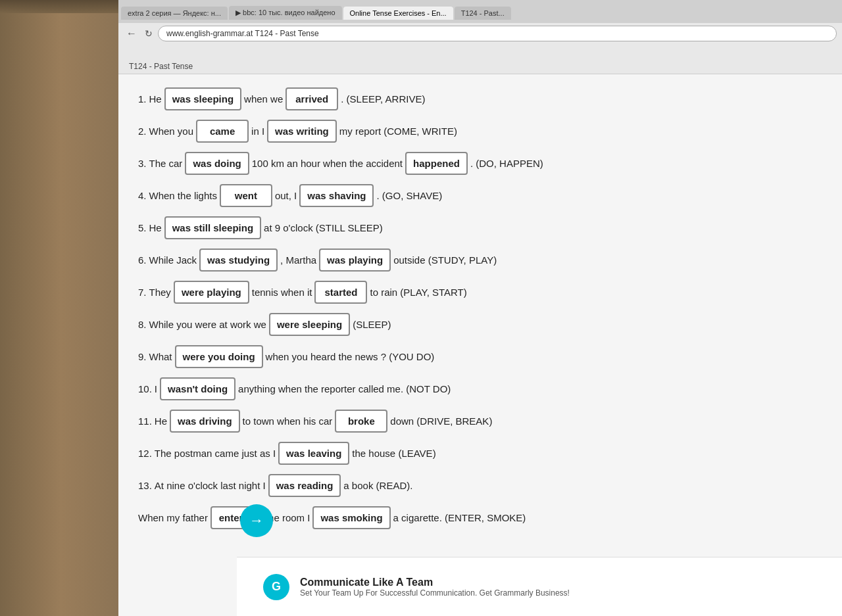  What do you see at coordinates (282, 292) in the screenshot?
I see `text-6-2: tennis when it` at bounding box center [282, 292].